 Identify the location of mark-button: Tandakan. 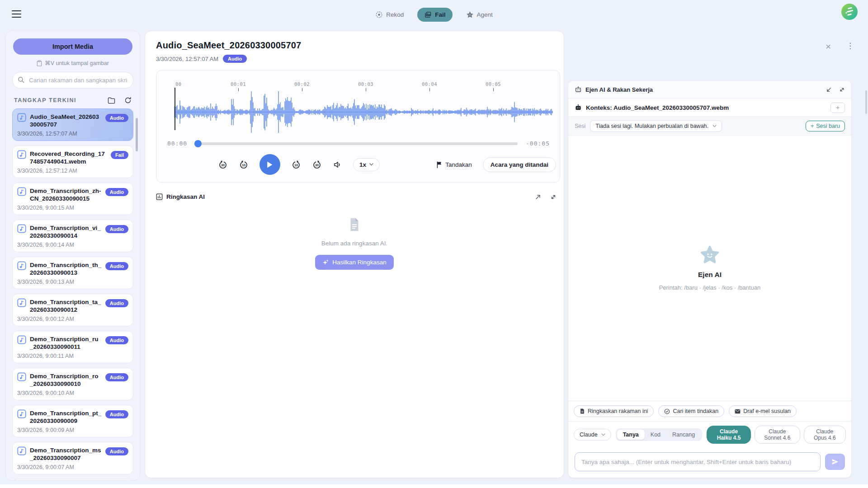
(454, 164).